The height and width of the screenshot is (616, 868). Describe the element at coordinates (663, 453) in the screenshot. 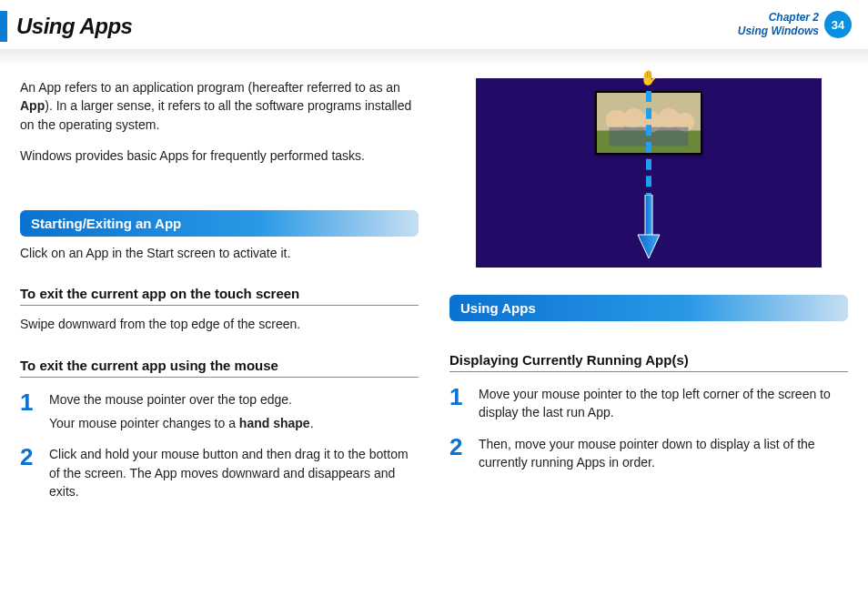

I see `step-body: Then, move your mouse pointer down to di…` at that location.